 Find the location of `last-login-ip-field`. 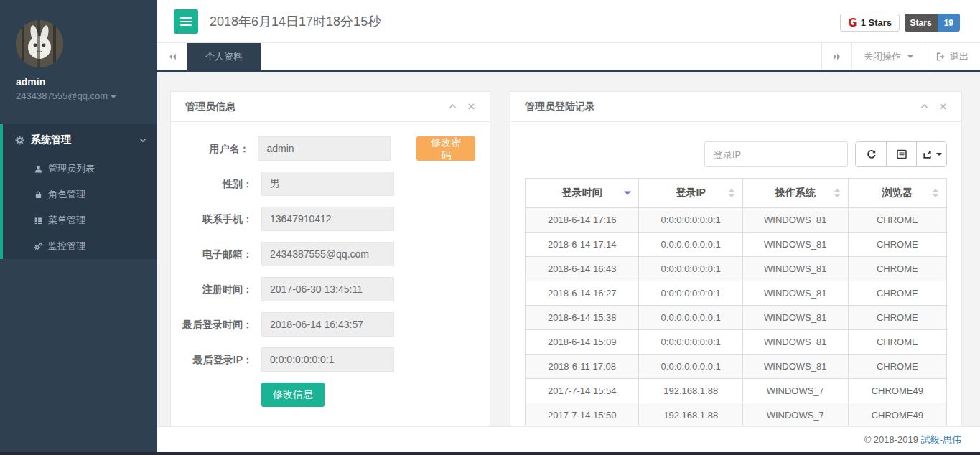

last-login-ip-field is located at coordinates (327, 360).